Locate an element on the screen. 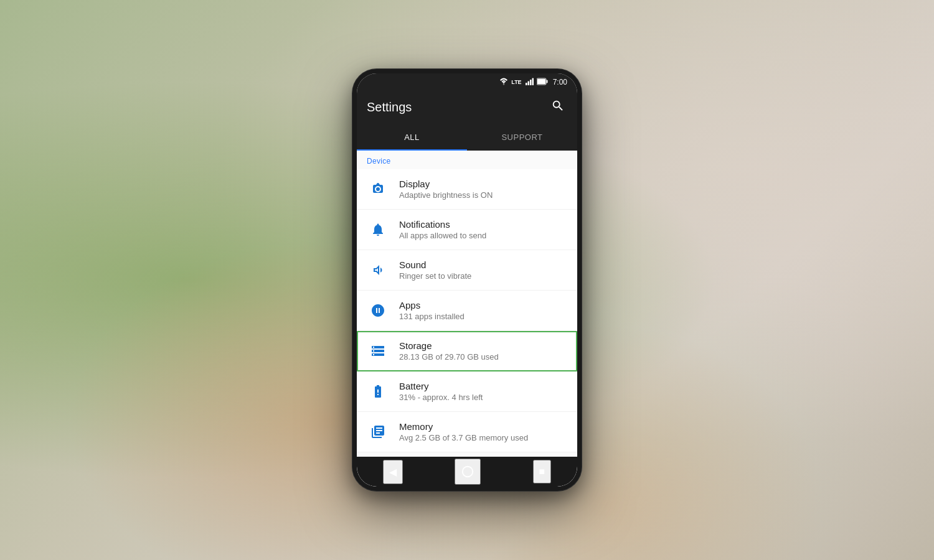 This screenshot has height=560, width=934. memory-item: Memory Avg 2.5 GB of 3.7 GB memory used is located at coordinates (467, 432).